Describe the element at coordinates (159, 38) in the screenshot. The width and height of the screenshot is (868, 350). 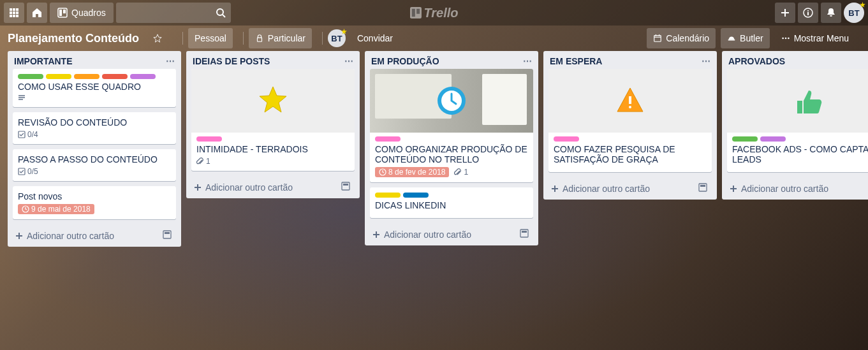
I see `star-board-button` at that location.